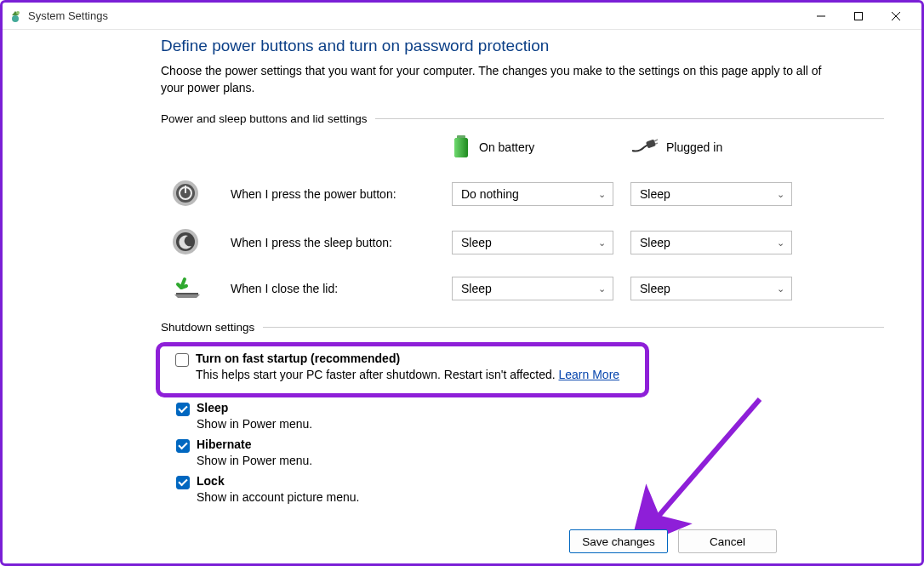  Describe the element at coordinates (896, 16) in the screenshot. I see `close-button` at that location.